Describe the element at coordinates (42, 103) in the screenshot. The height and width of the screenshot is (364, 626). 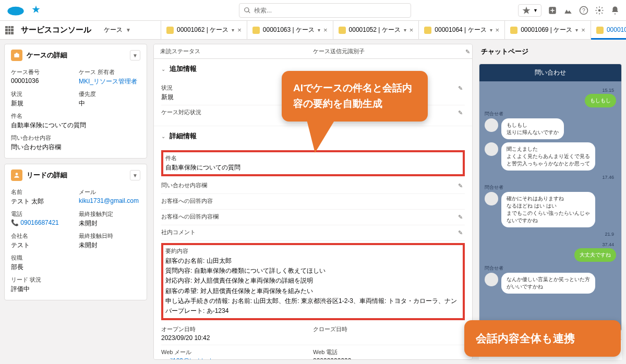
I see `field-value: 新規` at that location.